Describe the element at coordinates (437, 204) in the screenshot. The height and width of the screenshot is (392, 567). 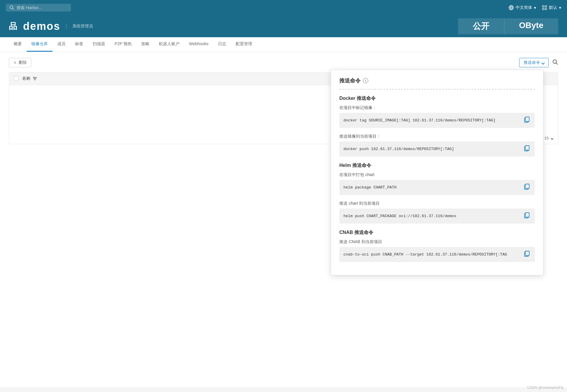
I see `helm-push-label: 推送 chart 到当前项目` at that location.